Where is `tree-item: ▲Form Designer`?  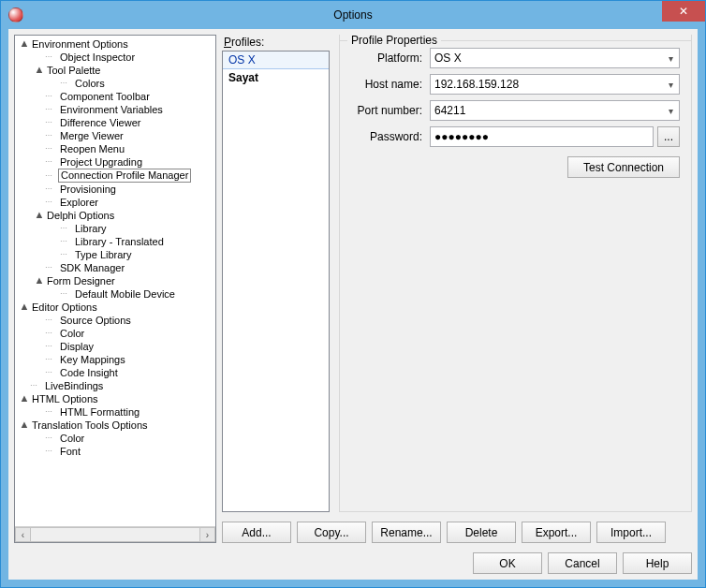 tree-item: ▲Form Designer is located at coordinates (116, 281).